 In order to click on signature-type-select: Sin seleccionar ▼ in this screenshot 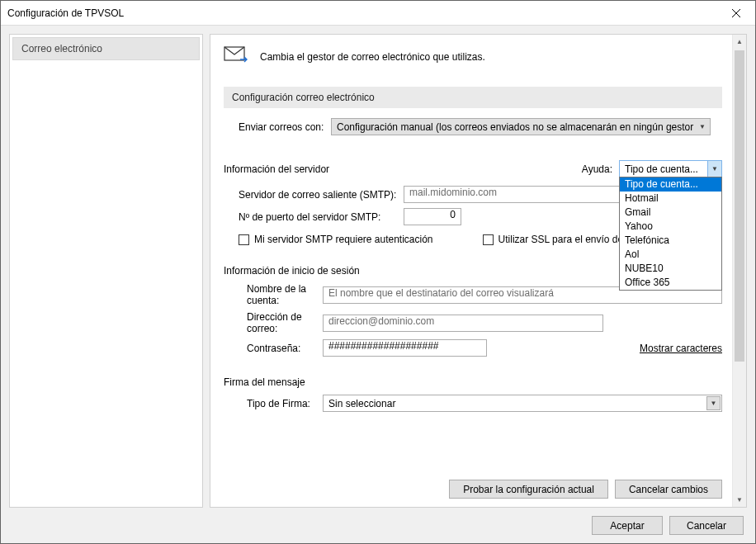, I will do `click(522, 403)`.